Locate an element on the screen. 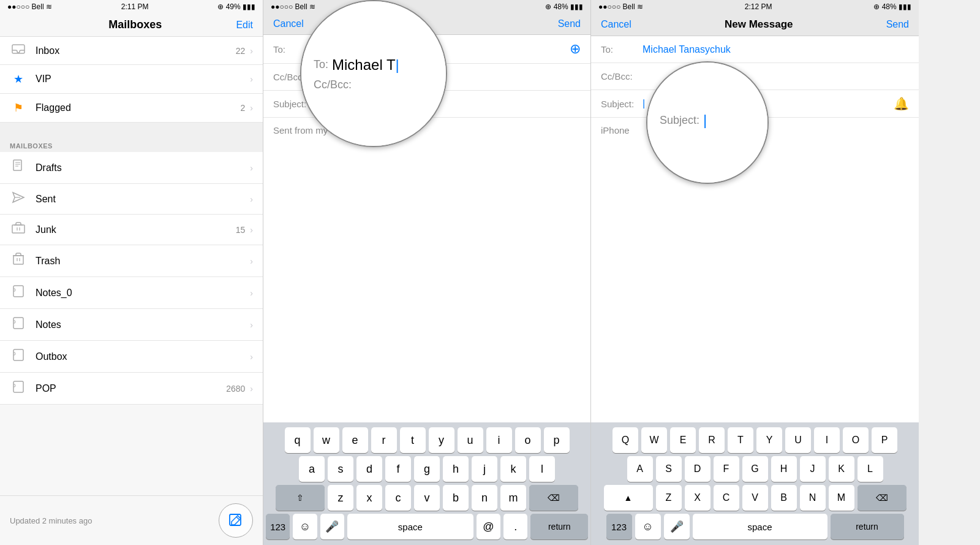  key-B: B is located at coordinates (784, 498).